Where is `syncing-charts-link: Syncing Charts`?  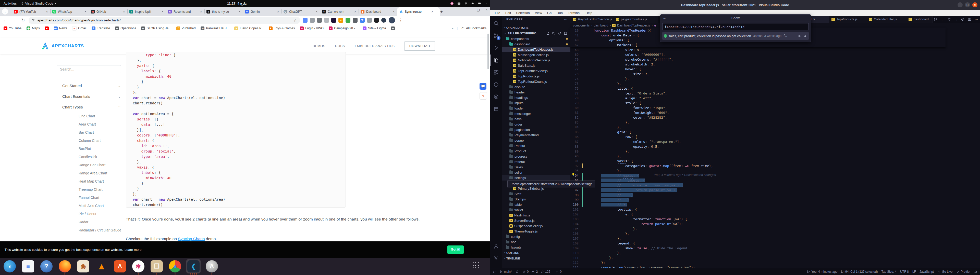
syncing-charts-link: Syncing Charts is located at coordinates (191, 239).